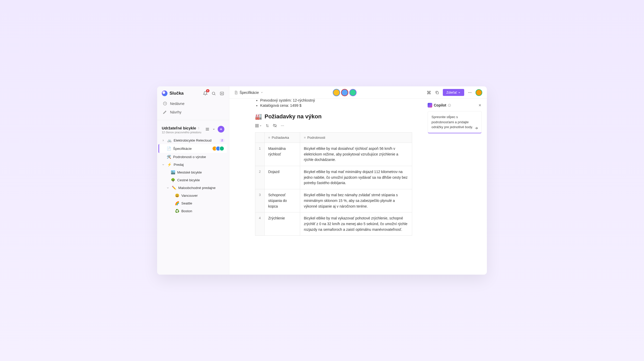 The image size is (644, 361). Describe the element at coordinates (169, 165) in the screenshot. I see `bolt-icon: ⚡` at that location.